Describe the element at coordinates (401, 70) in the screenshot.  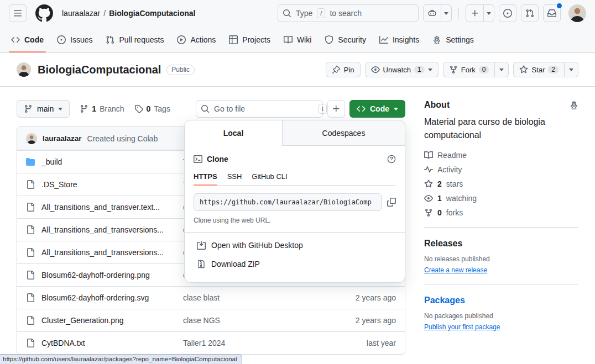
I see `unwatch-button: Unwatch 1` at that location.